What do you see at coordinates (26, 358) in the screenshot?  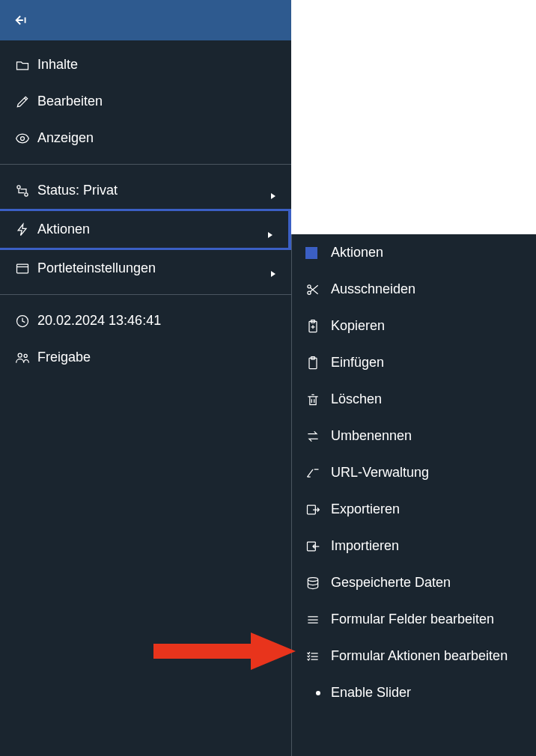 I see `users-icon` at bounding box center [26, 358].